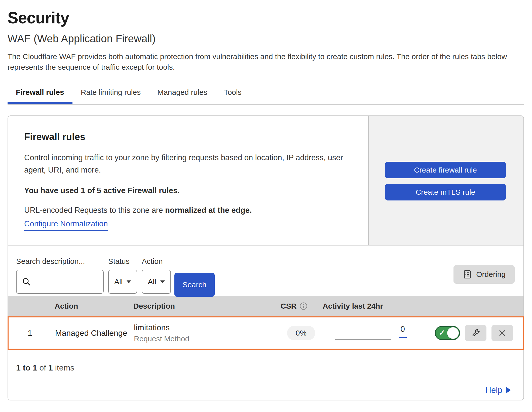 The height and width of the screenshot is (412, 532). Describe the element at coordinates (66, 225) in the screenshot. I see `configure-normalization-link: Configure Normalization` at that location.